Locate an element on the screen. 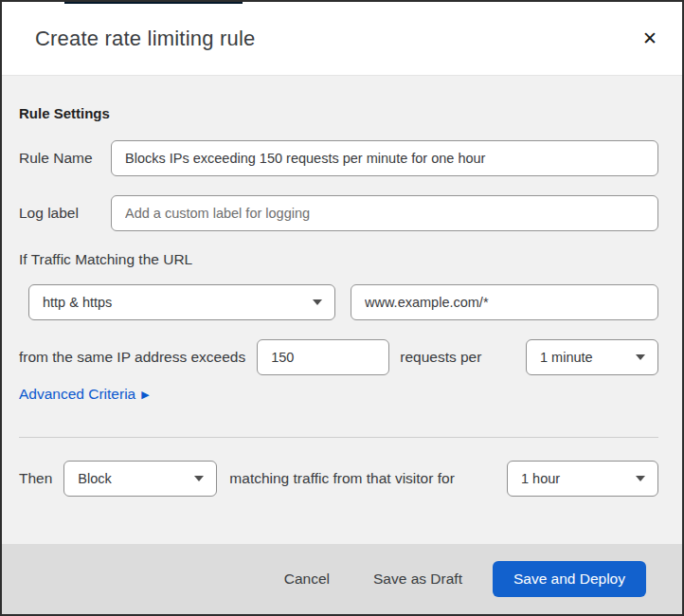  save-as-draft-button: Save as Draft is located at coordinates (418, 579).